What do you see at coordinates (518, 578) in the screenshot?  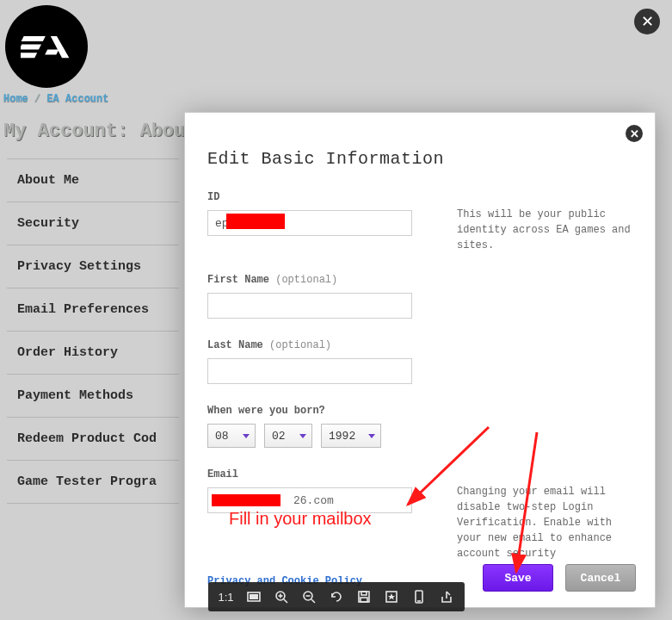 I see `save-button: Save` at bounding box center [518, 578].